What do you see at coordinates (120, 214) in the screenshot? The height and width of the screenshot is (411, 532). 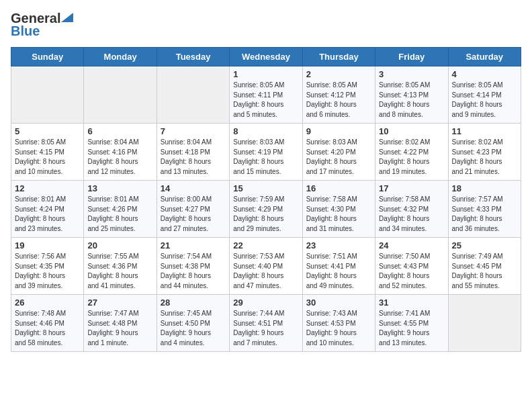 I see `day-info: Sunrise: 8:01 AM Sunset: 4:26 PM Dayligh…` at bounding box center [120, 214].